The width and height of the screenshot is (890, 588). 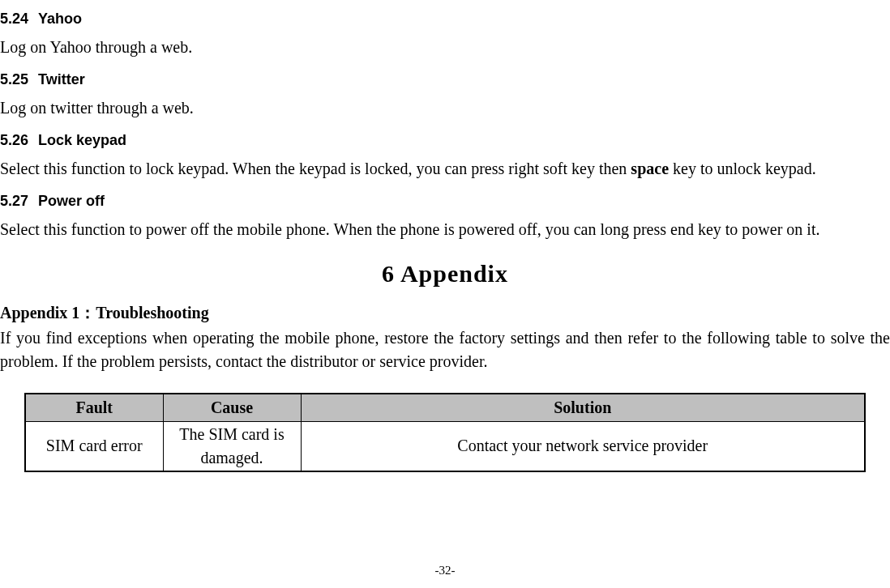 What do you see at coordinates (445, 79) in the screenshot?
I see `section-heading-5-25: 5.25Twitter` at bounding box center [445, 79].